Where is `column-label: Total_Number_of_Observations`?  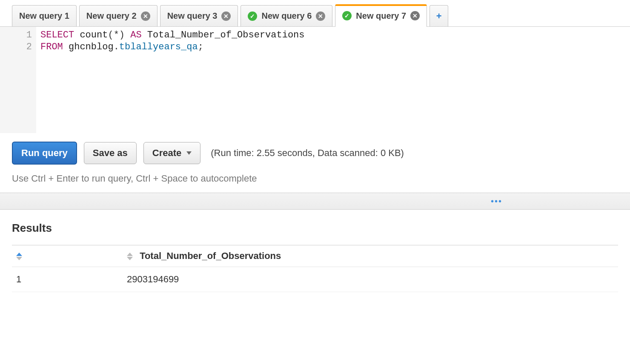
column-label: Total_Number_of_Observations is located at coordinates (210, 256).